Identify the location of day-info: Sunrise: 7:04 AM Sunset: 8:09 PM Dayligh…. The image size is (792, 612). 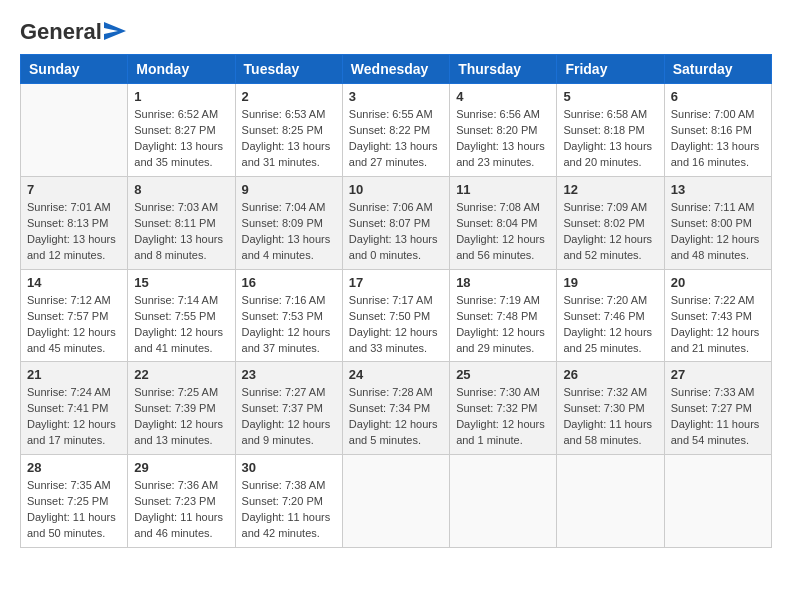
(289, 232).